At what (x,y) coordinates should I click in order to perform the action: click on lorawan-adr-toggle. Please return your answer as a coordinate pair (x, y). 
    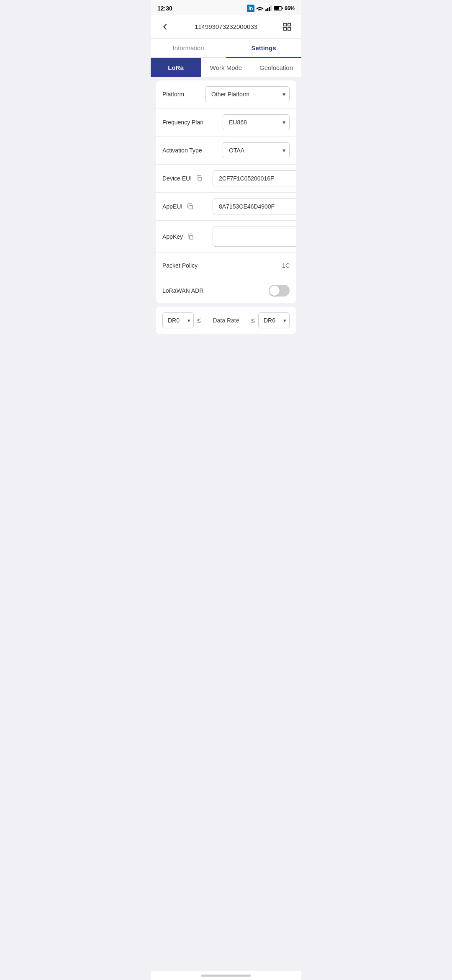
    Looking at the image, I should click on (279, 291).